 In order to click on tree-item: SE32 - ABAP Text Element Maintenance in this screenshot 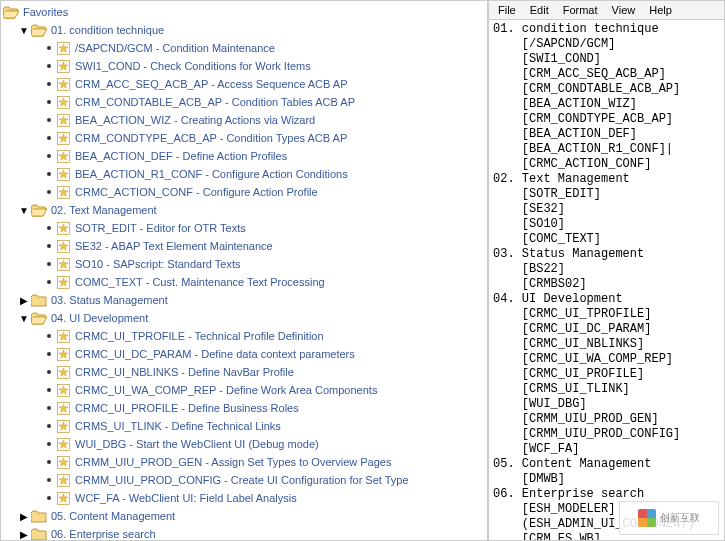, I will do `click(244, 246)`.